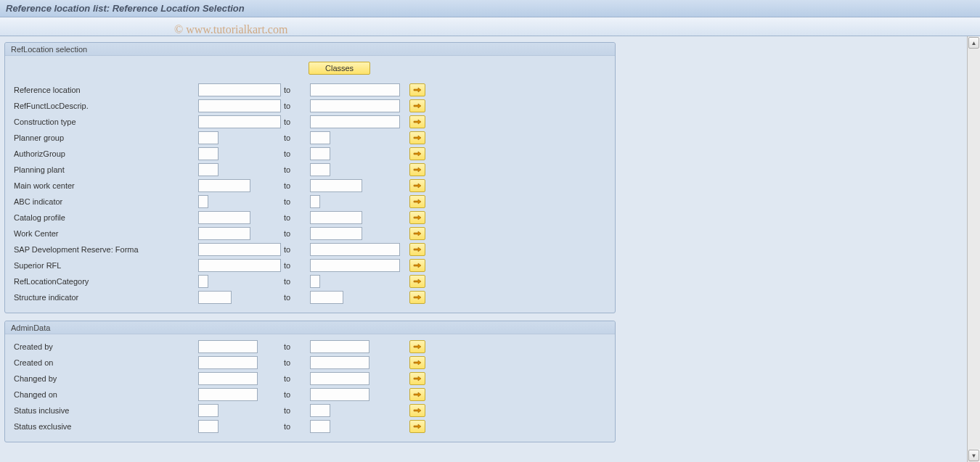 This screenshot has height=462, width=980. I want to click on selection-row: Status exclusive to, so click(310, 426).